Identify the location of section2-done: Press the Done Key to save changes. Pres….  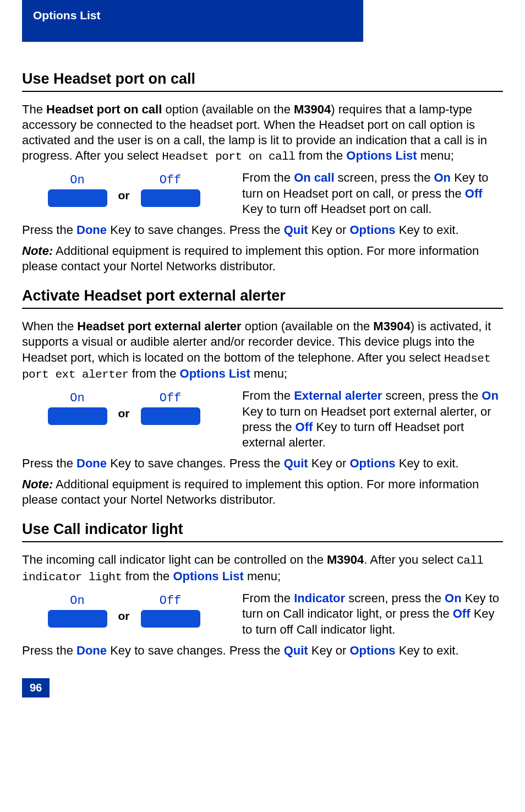
(262, 464).